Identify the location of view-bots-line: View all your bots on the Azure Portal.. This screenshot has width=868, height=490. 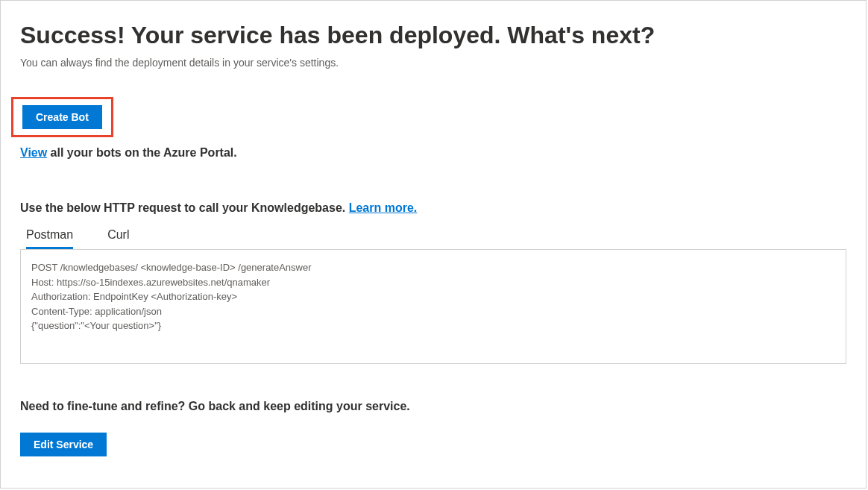
(433, 153).